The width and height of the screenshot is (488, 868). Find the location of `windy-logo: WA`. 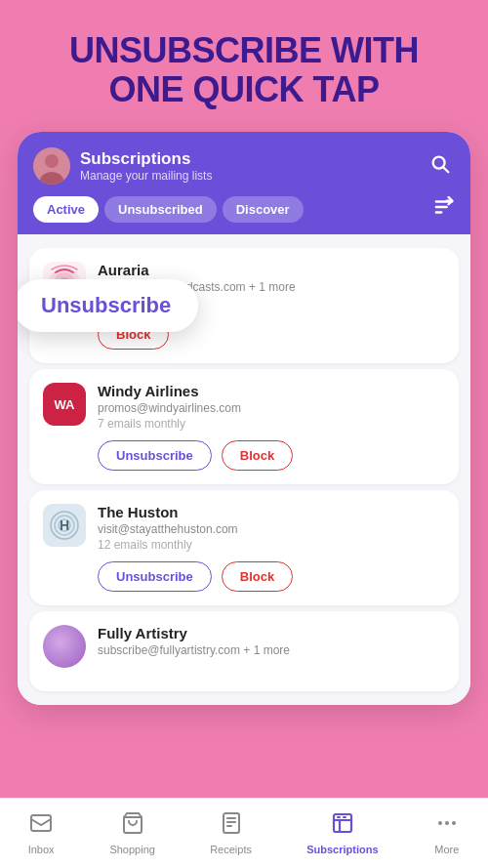

windy-logo: WA is located at coordinates (64, 404).